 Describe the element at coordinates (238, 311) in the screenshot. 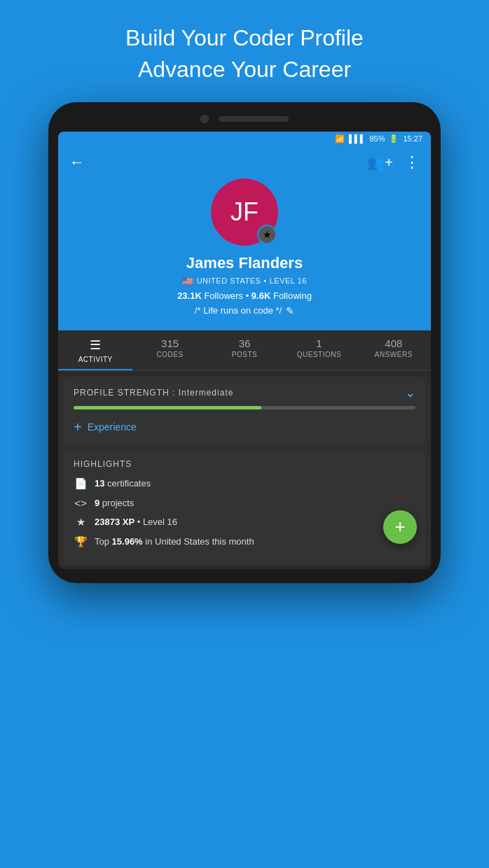

I see `bio-text: /* Life runs on code */` at that location.